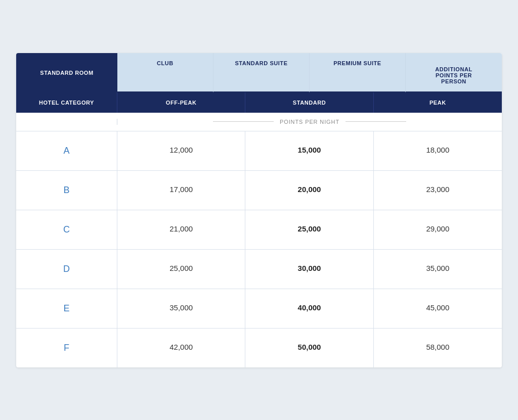  I want to click on sub-header-row: HOTEL CATEGORY OFF-PEAK STANDARD PEAK, so click(259, 103).